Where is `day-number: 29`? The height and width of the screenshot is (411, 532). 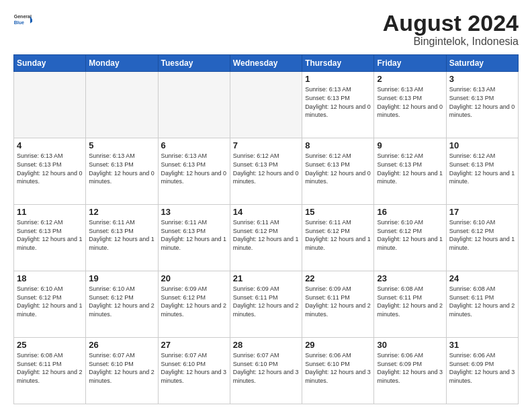 day-number: 29 is located at coordinates (338, 345).